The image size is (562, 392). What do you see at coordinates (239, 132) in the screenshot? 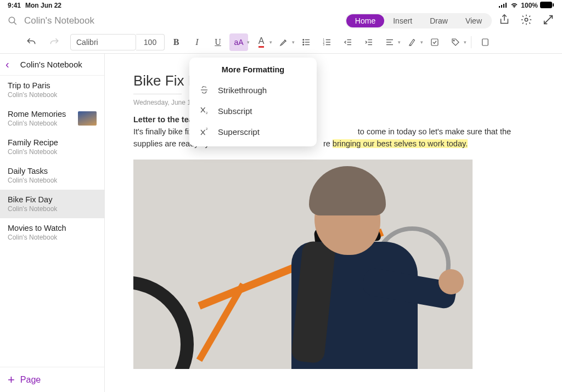
I see `dropdown-label: Superscript` at bounding box center [239, 132].